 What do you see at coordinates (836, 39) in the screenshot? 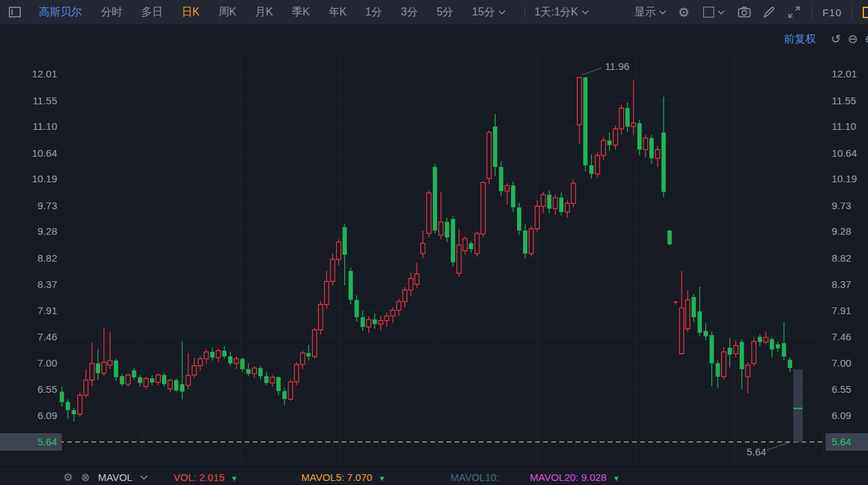
I see `undo-icon: ↺` at bounding box center [836, 39].